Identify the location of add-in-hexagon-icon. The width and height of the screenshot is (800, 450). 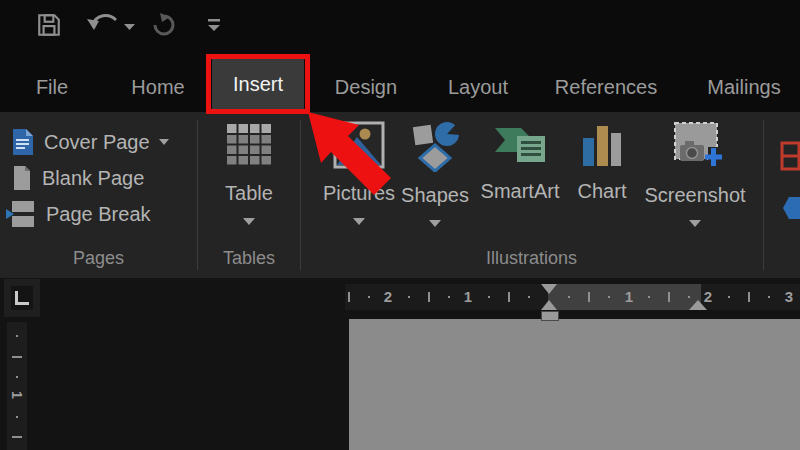
(790, 208).